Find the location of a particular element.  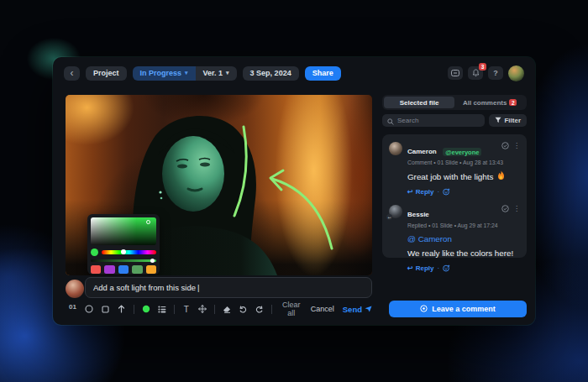

project-label: Project is located at coordinates (106, 73).